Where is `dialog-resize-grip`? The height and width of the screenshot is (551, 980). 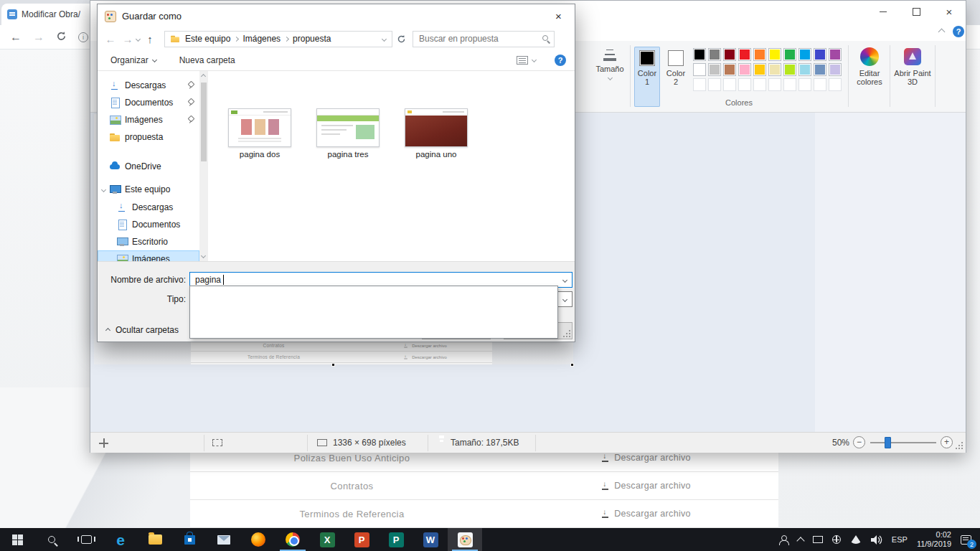 dialog-resize-grip is located at coordinates (567, 334).